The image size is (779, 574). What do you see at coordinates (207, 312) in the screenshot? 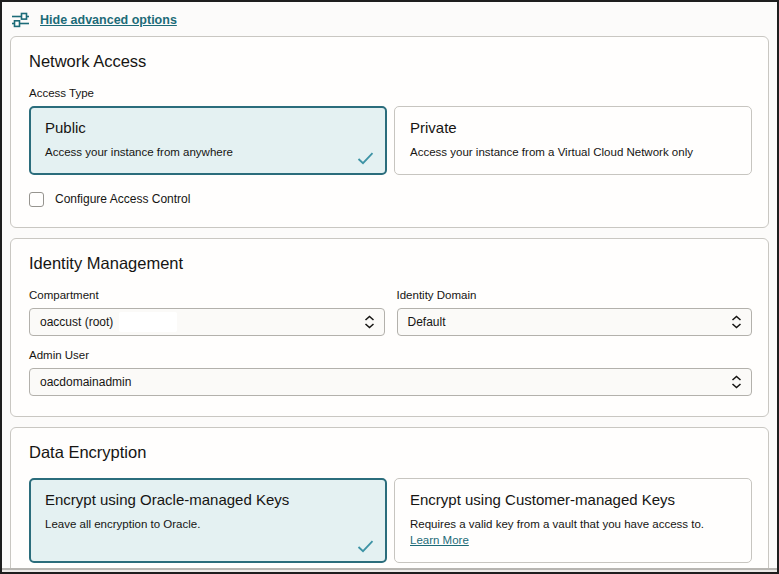
I see `compartment-field: Compartment oaccust (root)` at bounding box center [207, 312].